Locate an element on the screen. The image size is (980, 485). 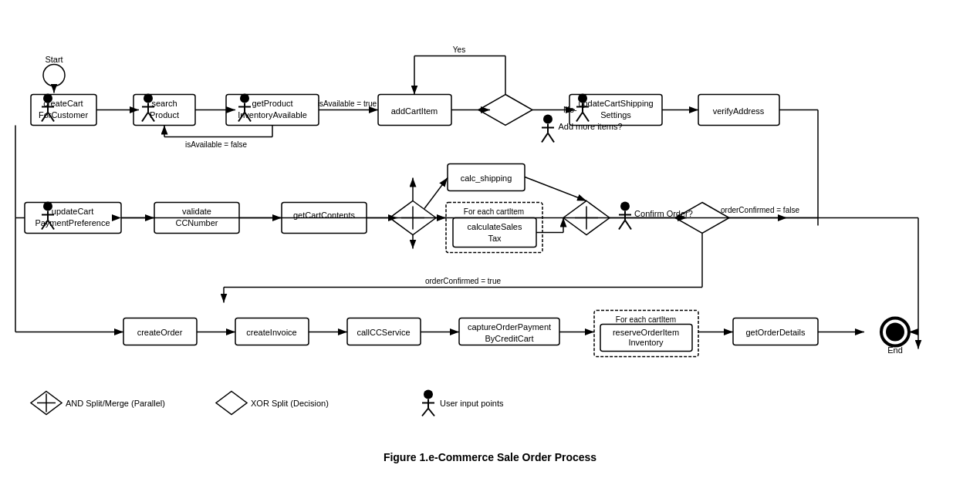
svg-text: CCNumber is located at coordinates (196, 223).